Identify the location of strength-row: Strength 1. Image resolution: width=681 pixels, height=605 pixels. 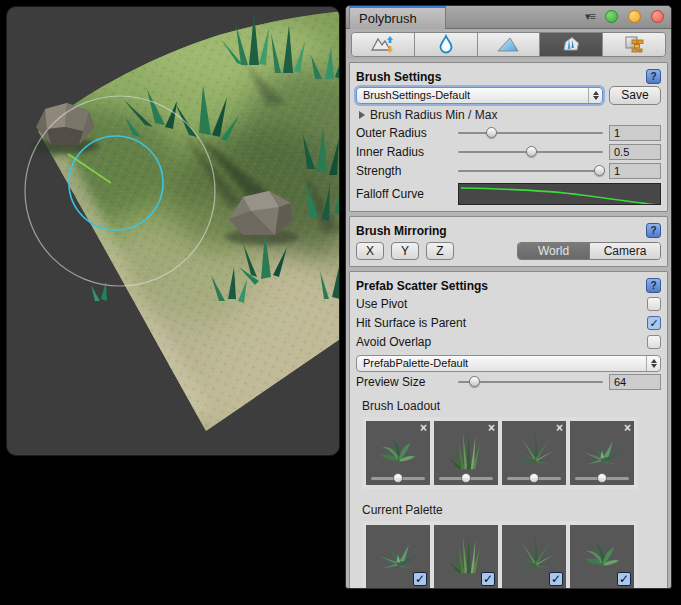
(508, 171).